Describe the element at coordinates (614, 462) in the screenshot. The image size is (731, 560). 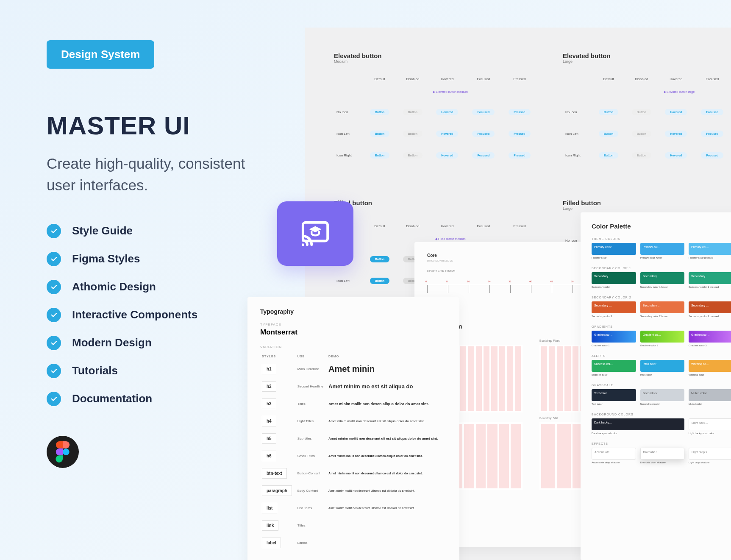
I see `swatch-name: Accentuate drop shadow` at that location.